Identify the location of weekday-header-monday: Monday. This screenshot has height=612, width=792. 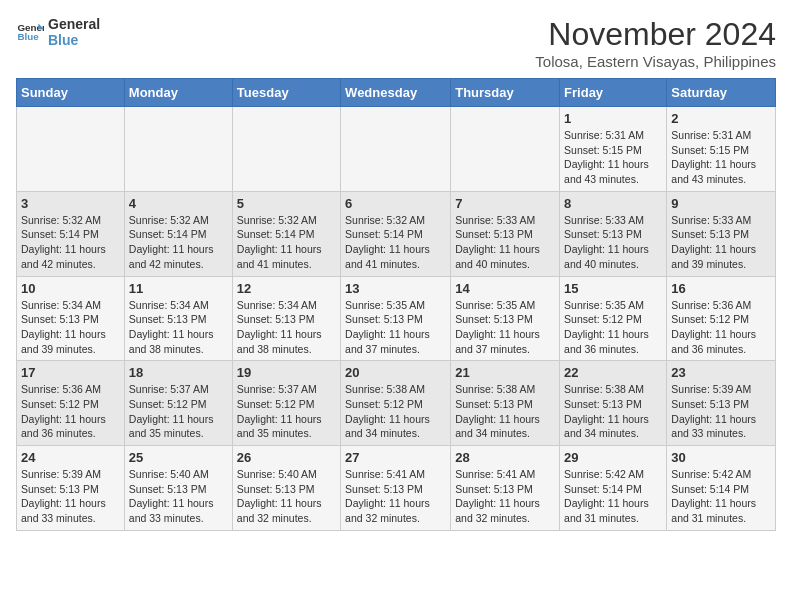
(178, 93).